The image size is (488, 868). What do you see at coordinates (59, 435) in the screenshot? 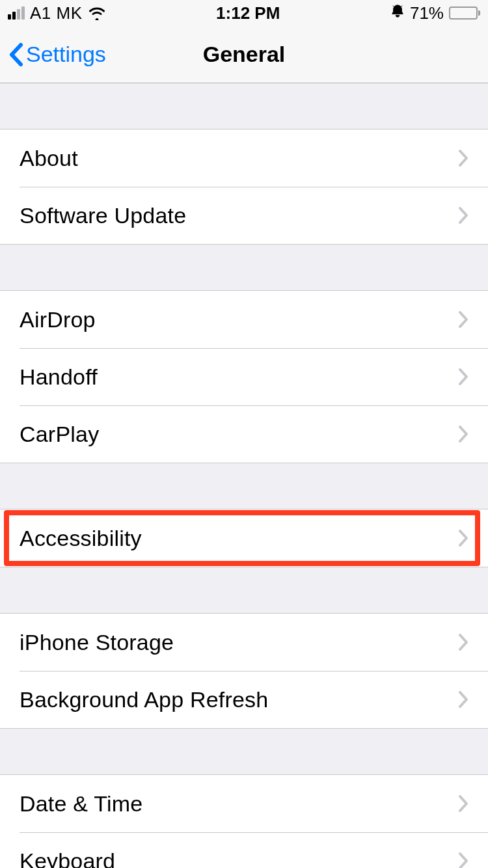
I see `row-label: CarPlay` at bounding box center [59, 435].